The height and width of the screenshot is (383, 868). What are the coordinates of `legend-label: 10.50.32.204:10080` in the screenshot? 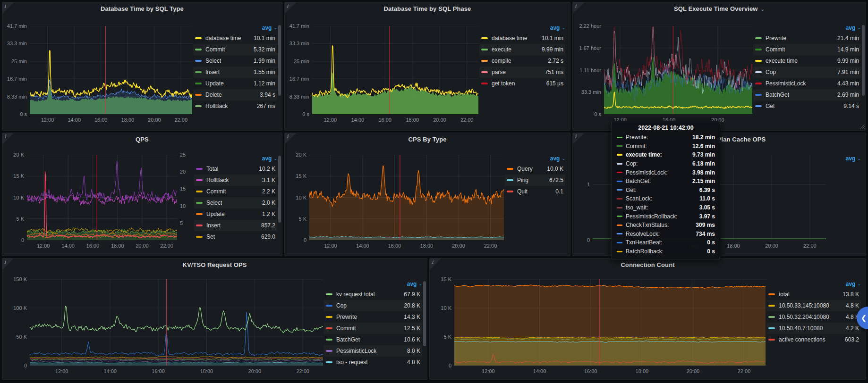 It's located at (804, 317).